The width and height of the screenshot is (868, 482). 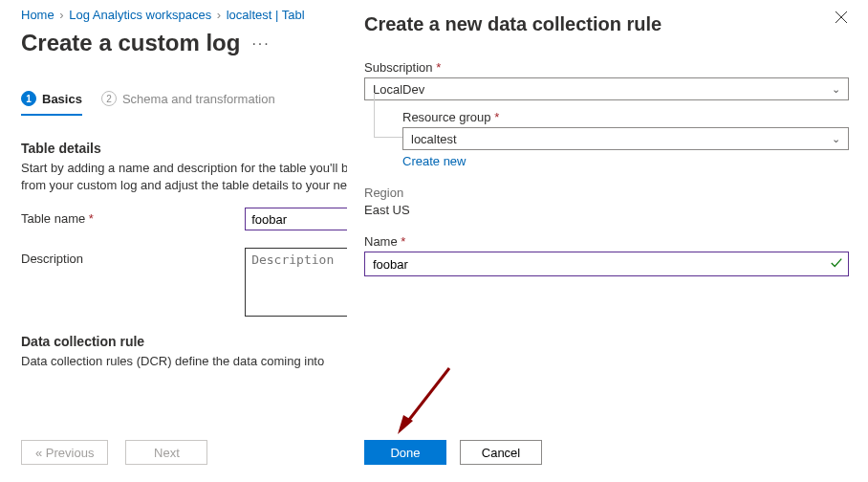 What do you see at coordinates (434, 140) in the screenshot?
I see `dropdown-value: localtest` at bounding box center [434, 140].